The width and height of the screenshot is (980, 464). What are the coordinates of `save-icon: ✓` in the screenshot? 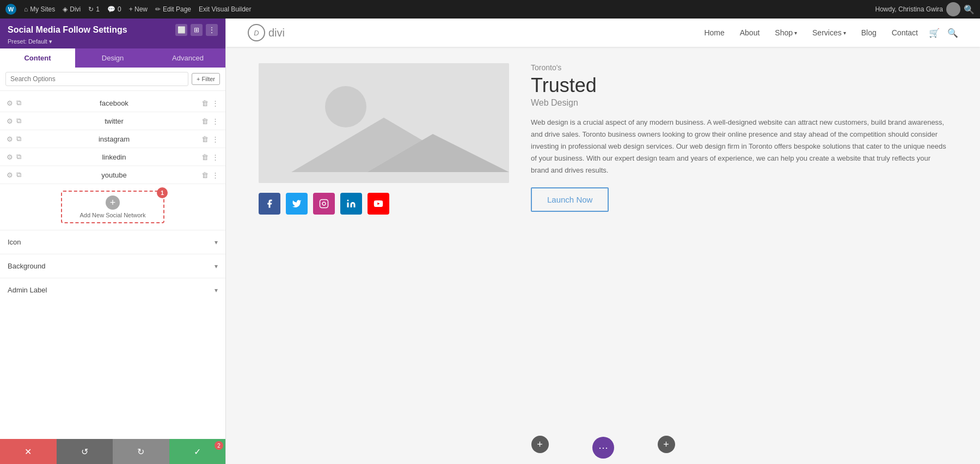 It's located at (197, 452).